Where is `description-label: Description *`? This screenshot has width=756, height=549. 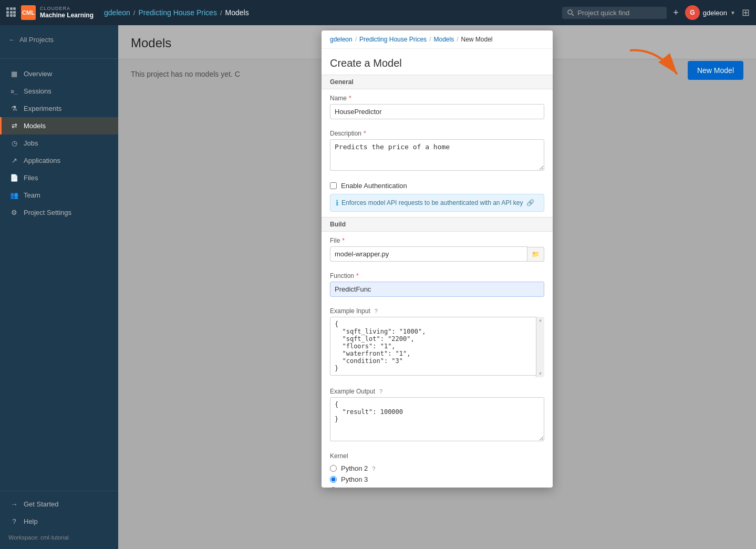
description-label: Description * is located at coordinates (437, 133).